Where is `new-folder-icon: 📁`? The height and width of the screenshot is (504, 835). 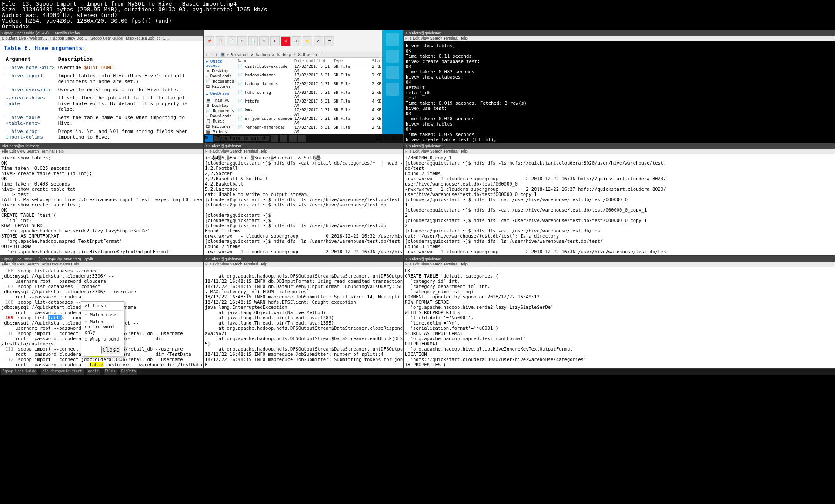 new-folder-icon: 📁 is located at coordinates (307, 41).